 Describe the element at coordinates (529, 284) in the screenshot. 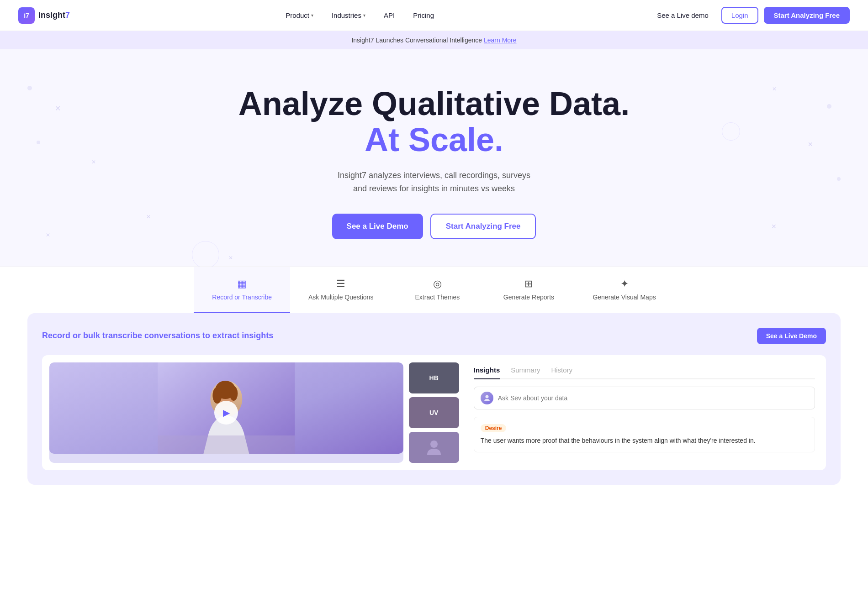

I see `reports-icon: ⊞` at that location.